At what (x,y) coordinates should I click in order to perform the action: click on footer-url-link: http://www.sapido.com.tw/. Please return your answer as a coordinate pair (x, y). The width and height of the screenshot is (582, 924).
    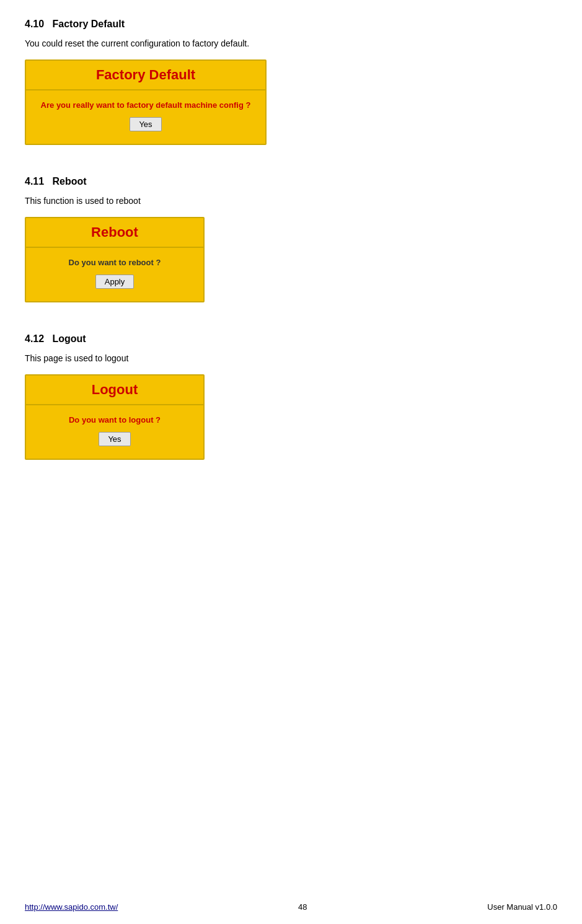
    Looking at the image, I should click on (71, 907).